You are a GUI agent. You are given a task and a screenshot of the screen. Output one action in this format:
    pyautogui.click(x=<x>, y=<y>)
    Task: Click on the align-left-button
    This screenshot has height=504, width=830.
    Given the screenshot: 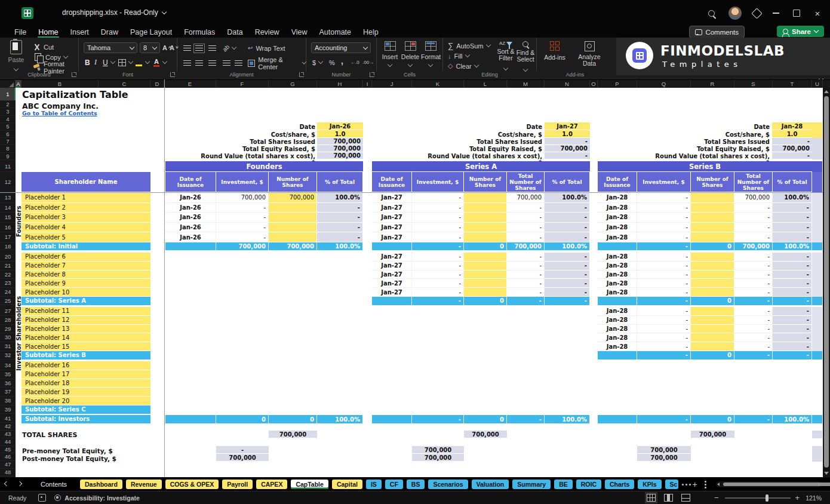 What is the action you would take?
    pyautogui.click(x=187, y=63)
    